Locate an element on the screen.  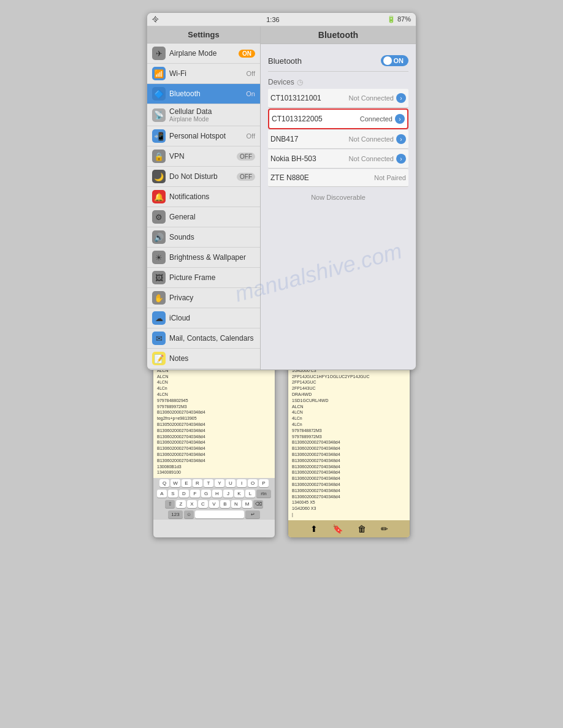
sidebar-item-airplane: ✈ Airplane Mode ON is located at coordinates (204, 54).